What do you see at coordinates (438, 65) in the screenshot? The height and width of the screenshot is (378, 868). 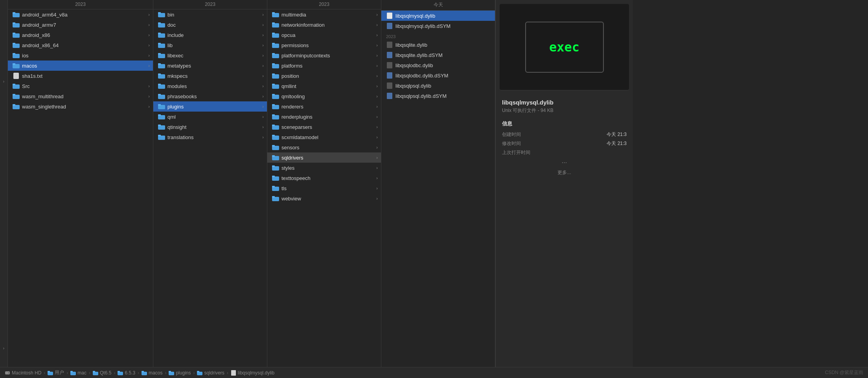 I see `list-item: libqsqlodbc.dylib` at bounding box center [438, 65].